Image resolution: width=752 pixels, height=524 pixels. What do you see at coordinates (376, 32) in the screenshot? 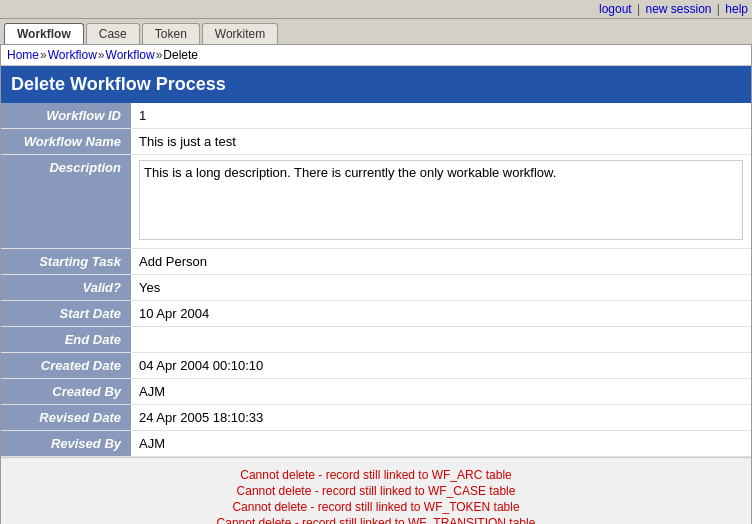
I see `tabs: Workflow Case Token Workitem` at bounding box center [376, 32].